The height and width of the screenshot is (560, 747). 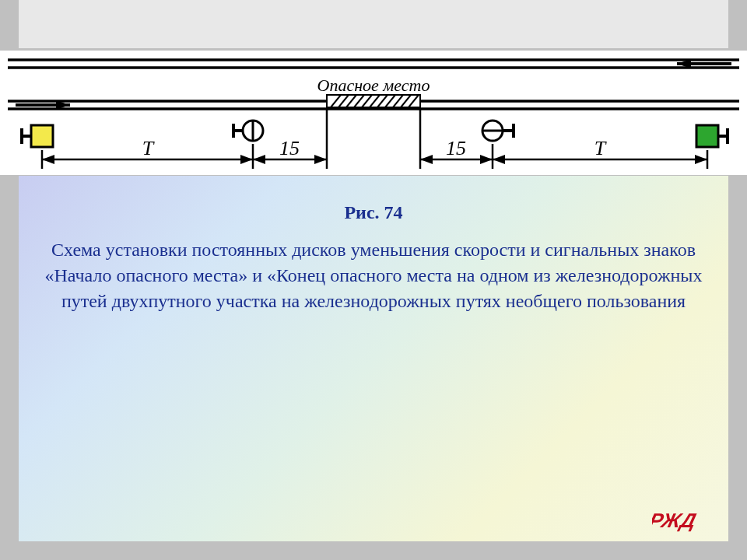 What do you see at coordinates (498, 131) in the screenshot?
I see `end-sign-icon` at bounding box center [498, 131].